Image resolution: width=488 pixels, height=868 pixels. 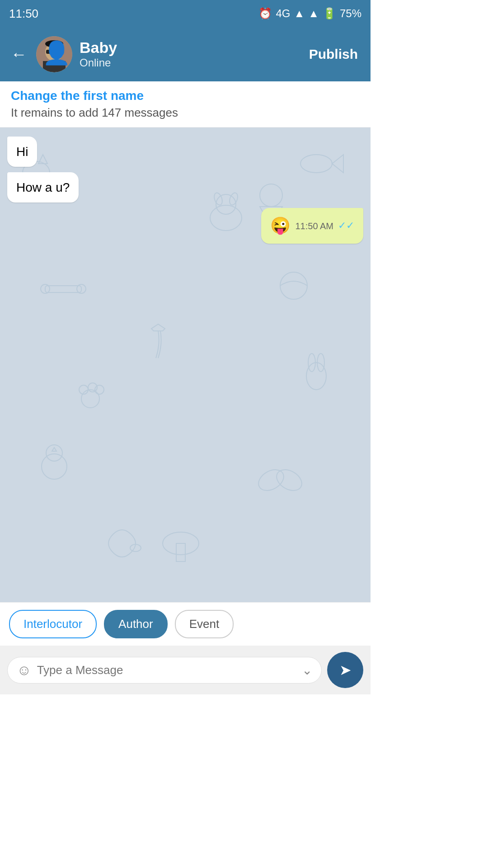 I want to click on app-header: ← Baby Online Publish, so click(x=185, y=54).